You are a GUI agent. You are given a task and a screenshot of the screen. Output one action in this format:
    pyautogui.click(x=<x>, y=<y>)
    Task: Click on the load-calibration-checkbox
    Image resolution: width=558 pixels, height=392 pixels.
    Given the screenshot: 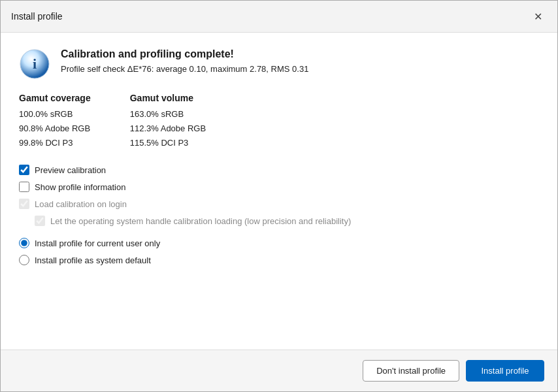 What is the action you would take?
    pyautogui.click(x=24, y=204)
    